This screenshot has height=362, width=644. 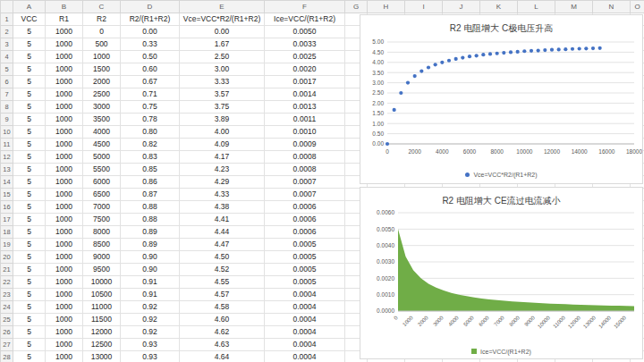 What do you see at coordinates (222, 207) in the screenshot?
I see `cell-E16: 4.38` at bounding box center [222, 207].